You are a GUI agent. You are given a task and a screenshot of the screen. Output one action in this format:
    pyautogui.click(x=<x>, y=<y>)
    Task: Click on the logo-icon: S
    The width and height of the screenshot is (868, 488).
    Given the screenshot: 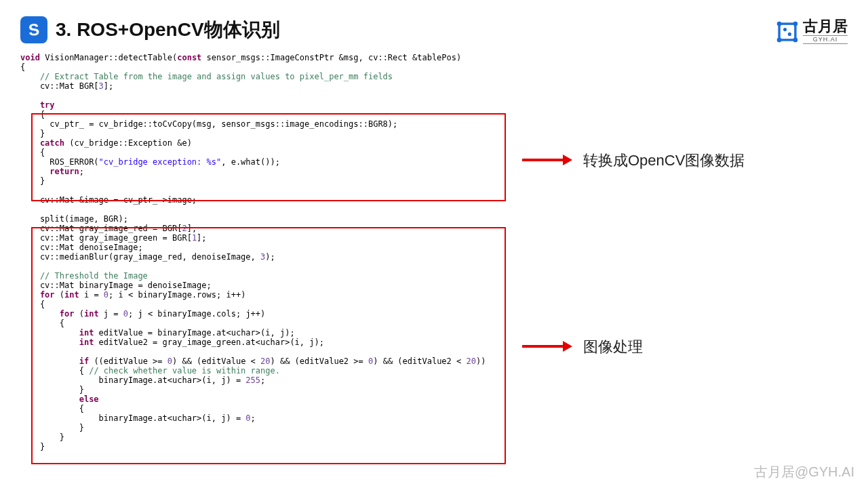 What is the action you would take?
    pyautogui.click(x=34, y=30)
    